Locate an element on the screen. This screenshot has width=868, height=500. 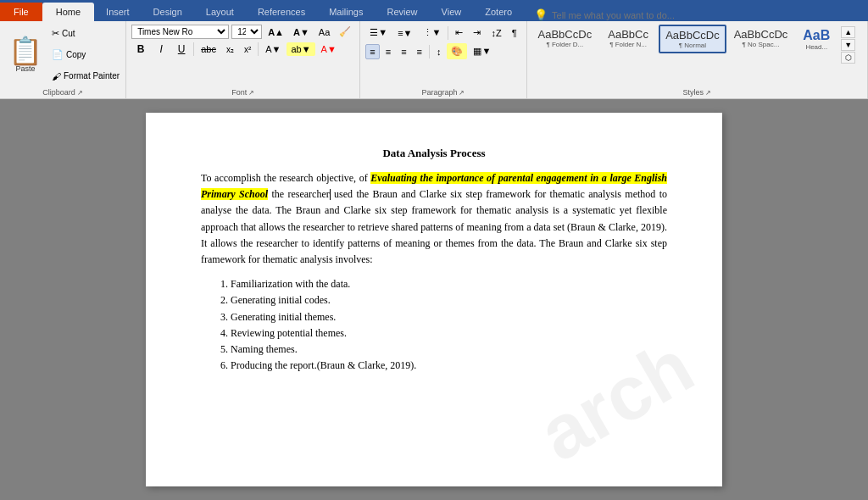
styles-group: AaBbCcDc ¶ Folder D... AaBbCc ¶ Folder N… is located at coordinates (698, 59).